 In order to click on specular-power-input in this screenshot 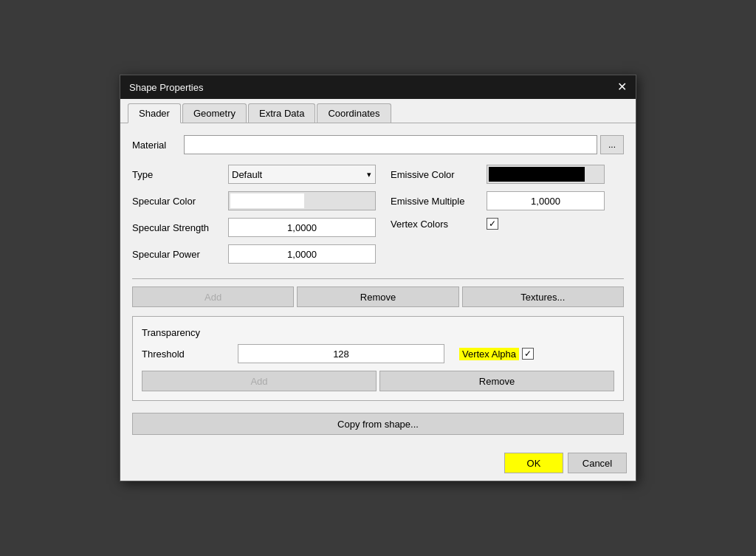, I will do `click(302, 254)`.